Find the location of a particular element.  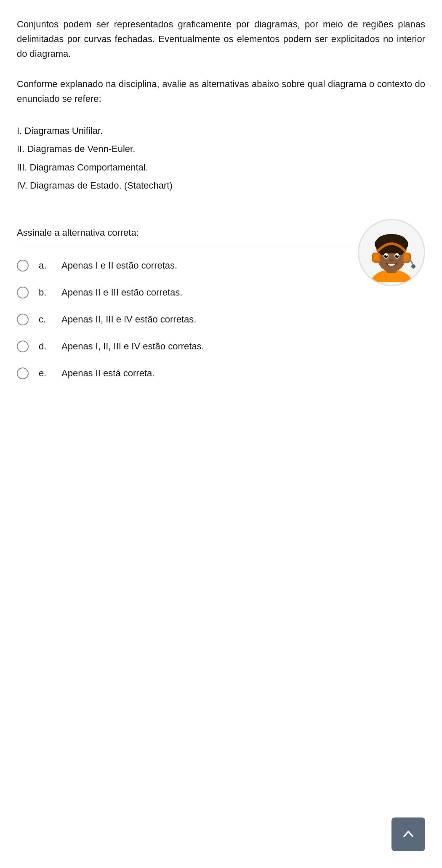

option-III: III. Diagramas Comportamental. is located at coordinates (221, 168).